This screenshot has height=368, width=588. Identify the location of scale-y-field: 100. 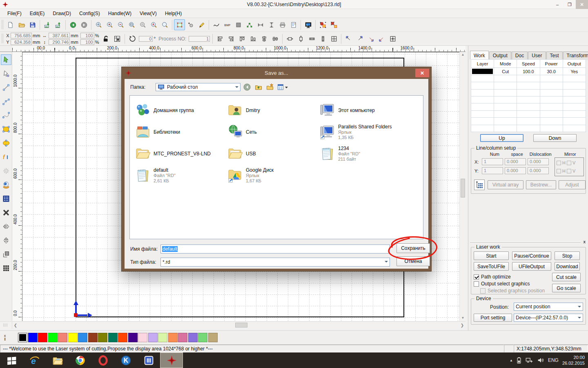
(87, 42).